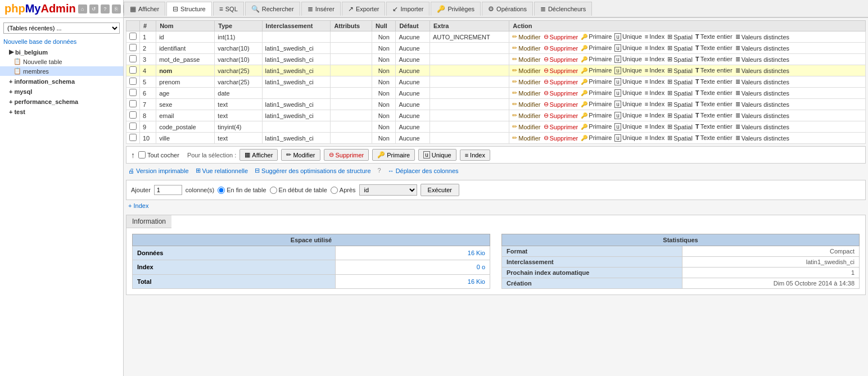 This screenshot has height=376, width=868. What do you see at coordinates (596, 138) in the screenshot?
I see `primaire-link-9: Primaire` at bounding box center [596, 138].